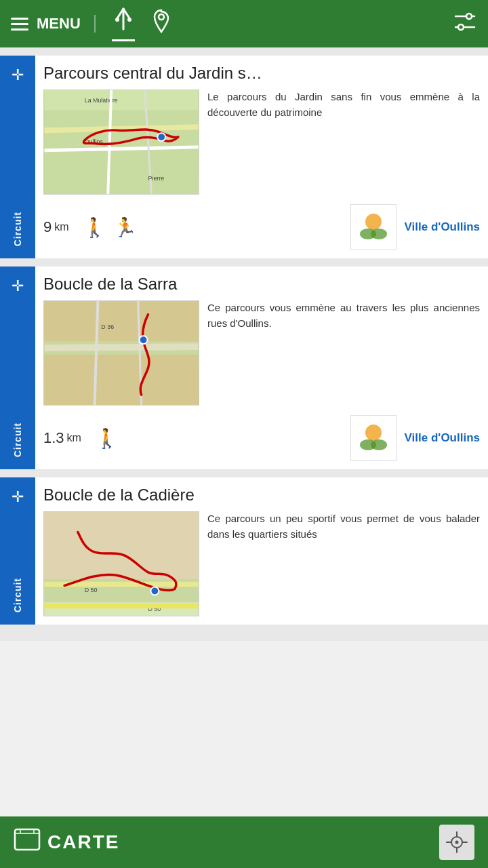  I want to click on trail-icon, so click(123, 24).